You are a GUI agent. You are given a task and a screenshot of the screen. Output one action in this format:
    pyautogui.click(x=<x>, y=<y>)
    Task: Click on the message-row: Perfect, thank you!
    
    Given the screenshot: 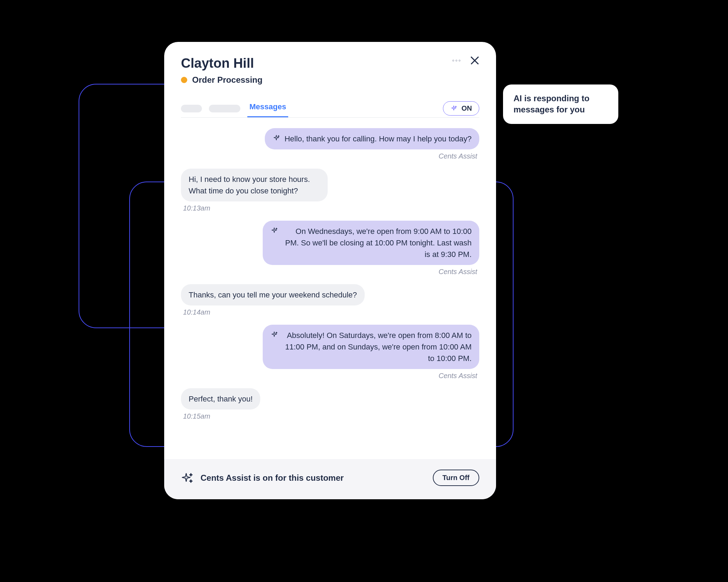 What is the action you would take?
    pyautogui.click(x=330, y=399)
    